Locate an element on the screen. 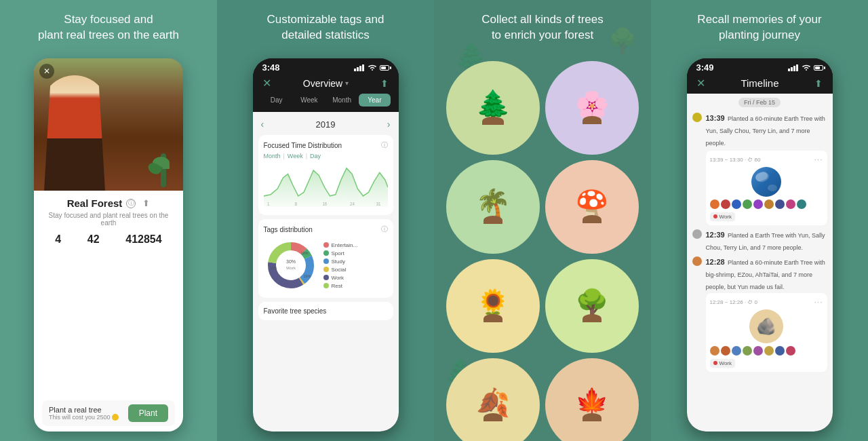  nav-share-4: ⬆ is located at coordinates (818, 83).